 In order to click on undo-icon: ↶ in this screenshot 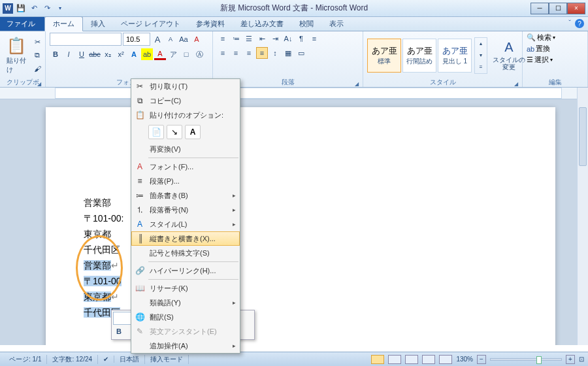, I will do `click(34, 8)`.